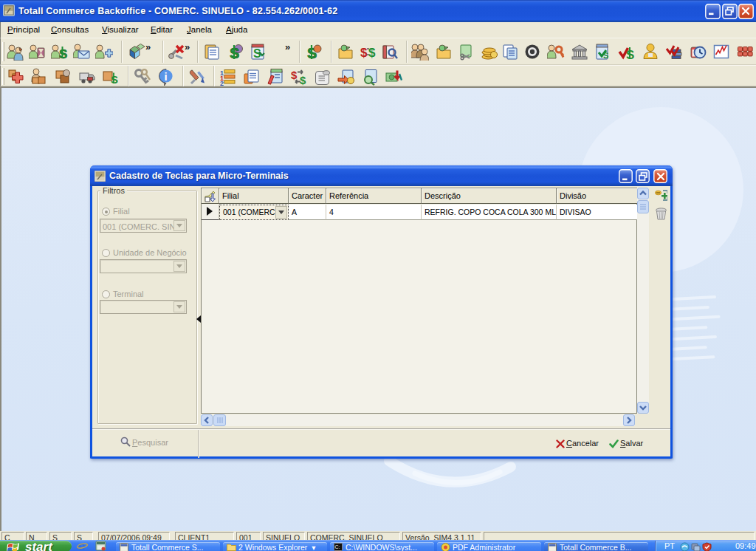 The height and width of the screenshot is (551, 756). What do you see at coordinates (221, 83) in the screenshot?
I see `svg-text: 2` at bounding box center [221, 83].